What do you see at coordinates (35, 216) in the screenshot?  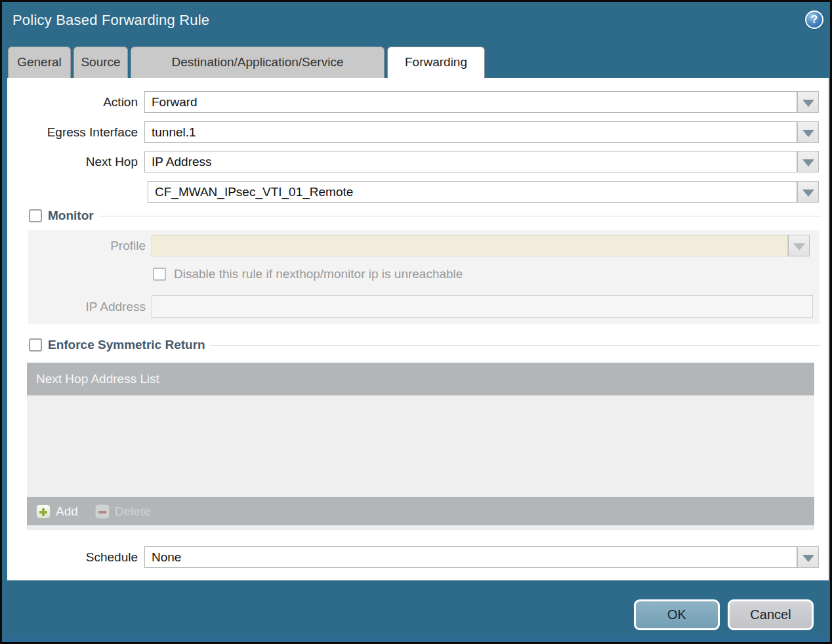 I see `monitor-checkbox` at bounding box center [35, 216].